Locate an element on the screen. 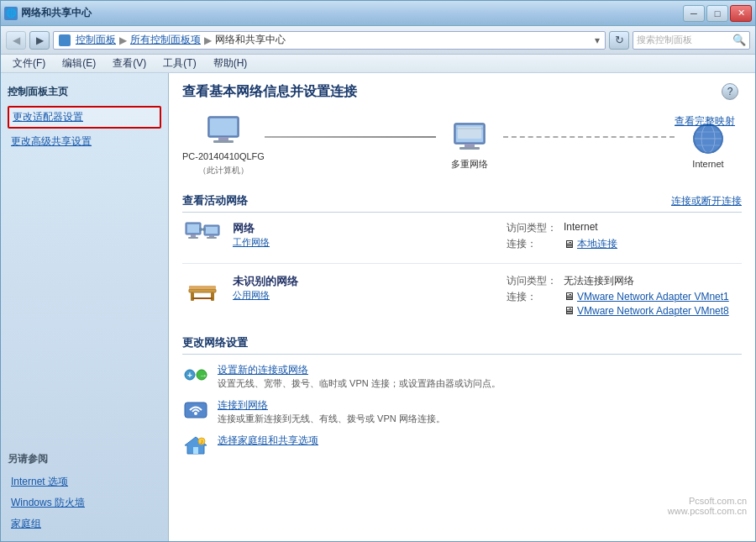 This screenshot has width=756, height=542. menu-view: 查看(V) is located at coordinates (129, 64).